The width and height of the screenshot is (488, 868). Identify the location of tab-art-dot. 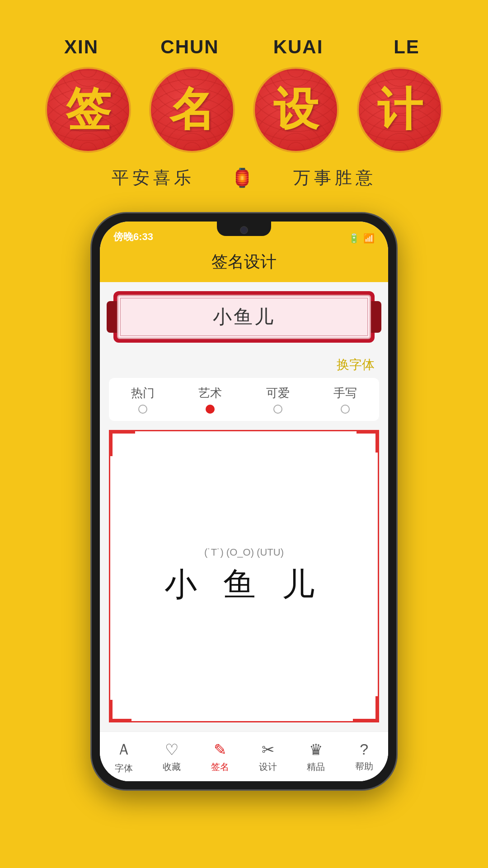
(210, 409).